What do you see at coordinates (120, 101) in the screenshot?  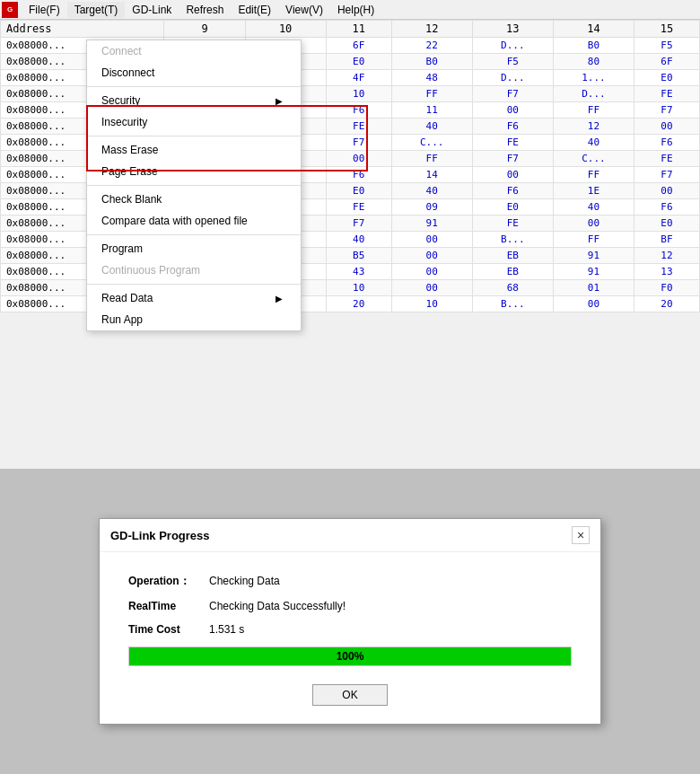 I see `menu-item-label: Security` at bounding box center [120, 101].